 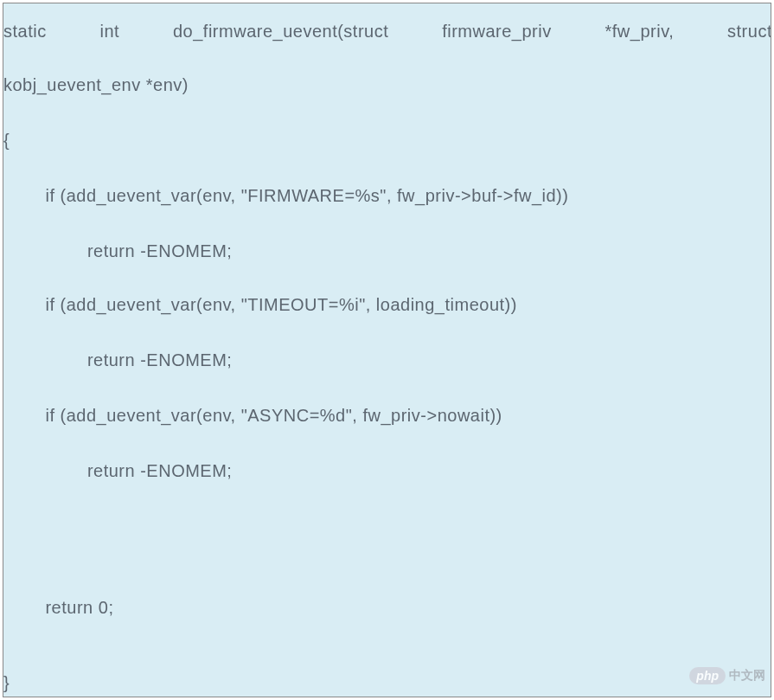 What do you see at coordinates (118, 471) in the screenshot?
I see `code-line-return-3: return -ENOMEM;` at bounding box center [118, 471].